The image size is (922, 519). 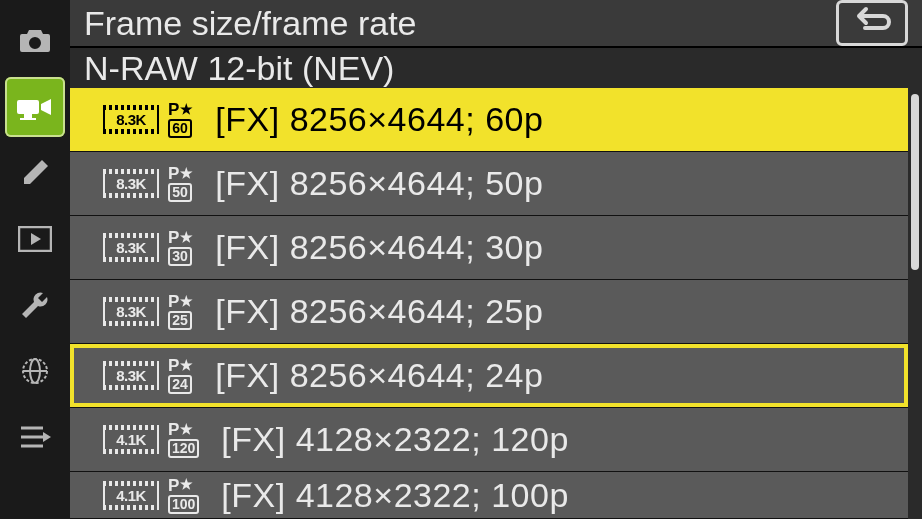 I want to click on p-star-fps-icon: P★ 25, so click(x=180, y=312).